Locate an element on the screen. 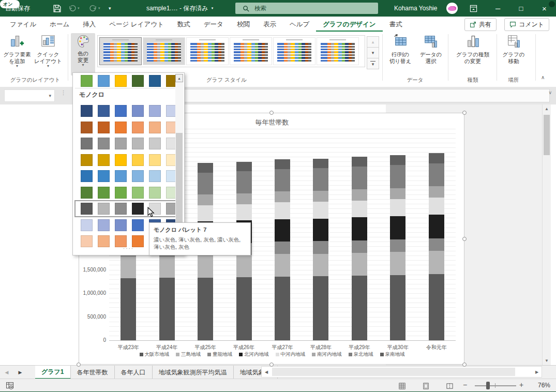  horizontal-scroll-thumb is located at coordinates (394, 372).